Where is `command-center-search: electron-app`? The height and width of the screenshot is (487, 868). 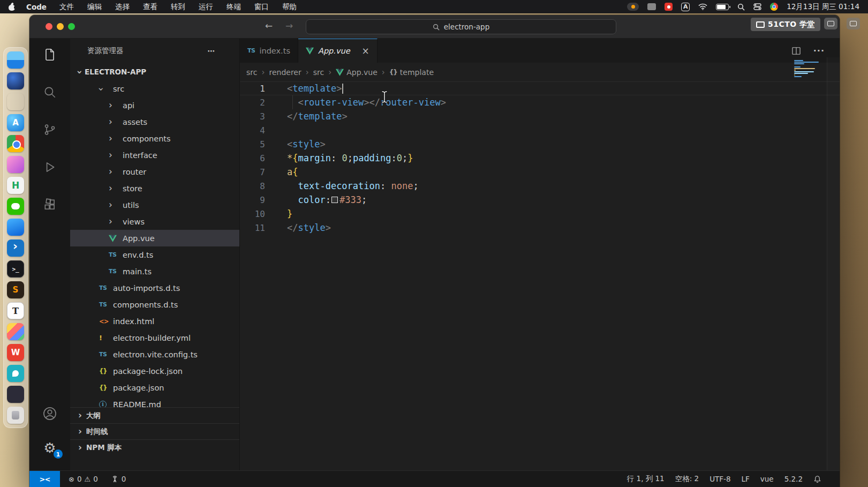 command-center-search: electron-app is located at coordinates (461, 27).